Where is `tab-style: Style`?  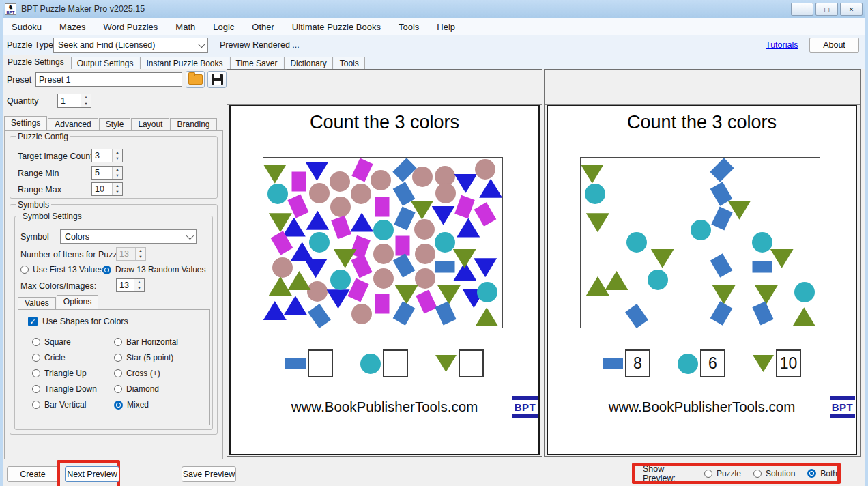 tab-style: Style is located at coordinates (115, 124).